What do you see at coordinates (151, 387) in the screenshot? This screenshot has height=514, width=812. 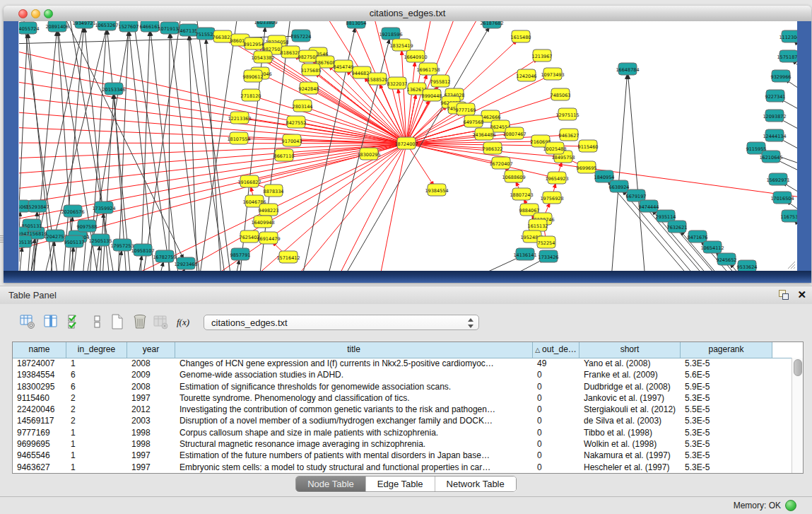 I see `table-cell: 2008` at bounding box center [151, 387].